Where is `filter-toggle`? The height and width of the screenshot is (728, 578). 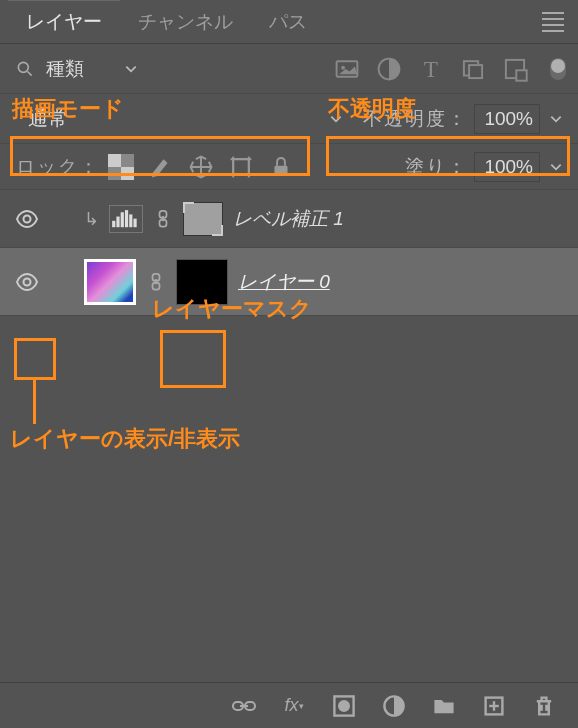
filter-toggle is located at coordinates (558, 69).